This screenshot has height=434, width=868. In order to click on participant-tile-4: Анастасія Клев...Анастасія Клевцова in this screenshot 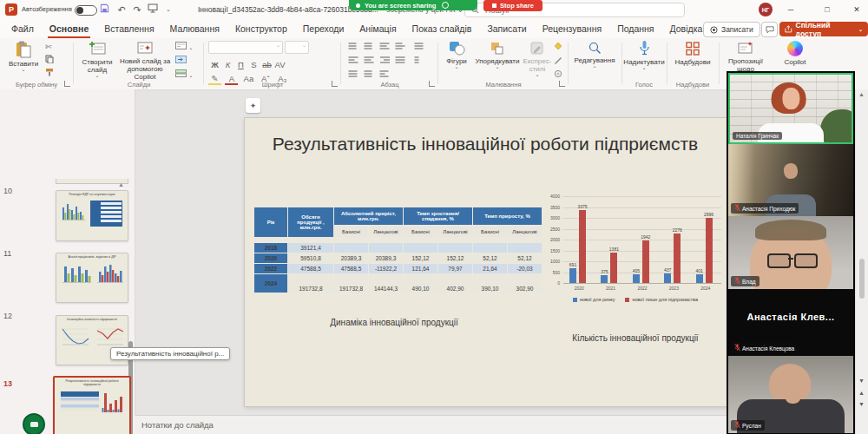, I will do `click(791, 323)`.